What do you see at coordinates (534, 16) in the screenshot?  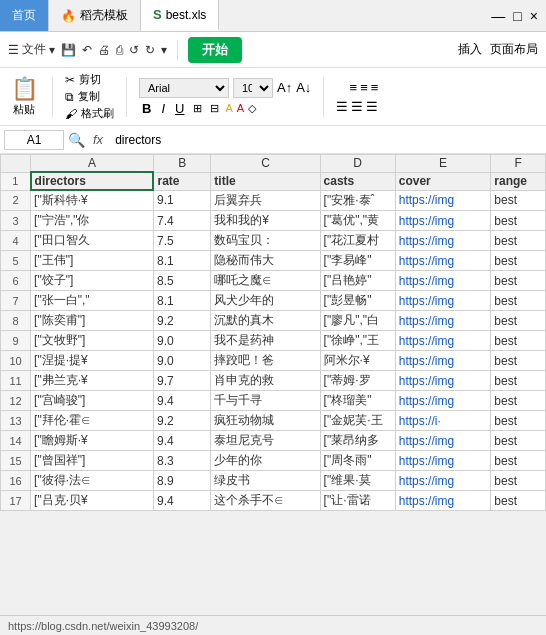 I see `close-button: ×` at bounding box center [534, 16].